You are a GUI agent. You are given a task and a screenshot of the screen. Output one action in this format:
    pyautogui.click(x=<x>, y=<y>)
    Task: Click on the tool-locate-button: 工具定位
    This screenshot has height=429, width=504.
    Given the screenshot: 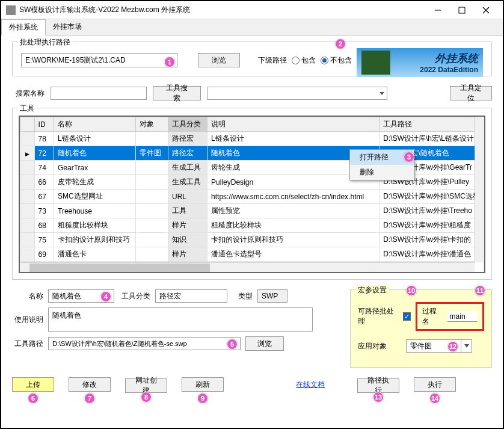 What is the action you would take?
    pyautogui.click(x=471, y=93)
    